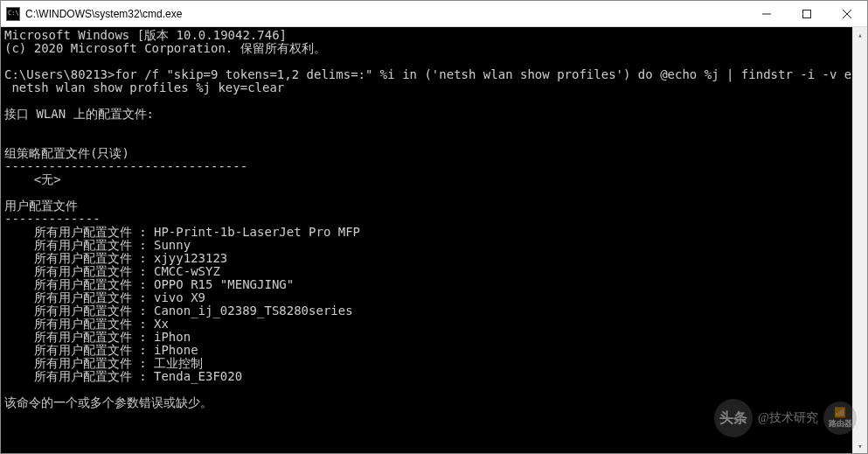 The image size is (868, 454). What do you see at coordinates (103, 14) in the screenshot?
I see `window-title: C:\WINDOWS\system32\cmd.exe` at bounding box center [103, 14].